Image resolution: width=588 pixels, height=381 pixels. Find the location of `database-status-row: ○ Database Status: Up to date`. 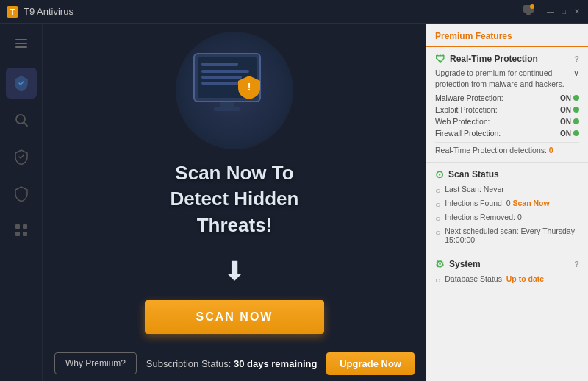

database-status-row: ○ Database Status: Up to date is located at coordinates (507, 279).